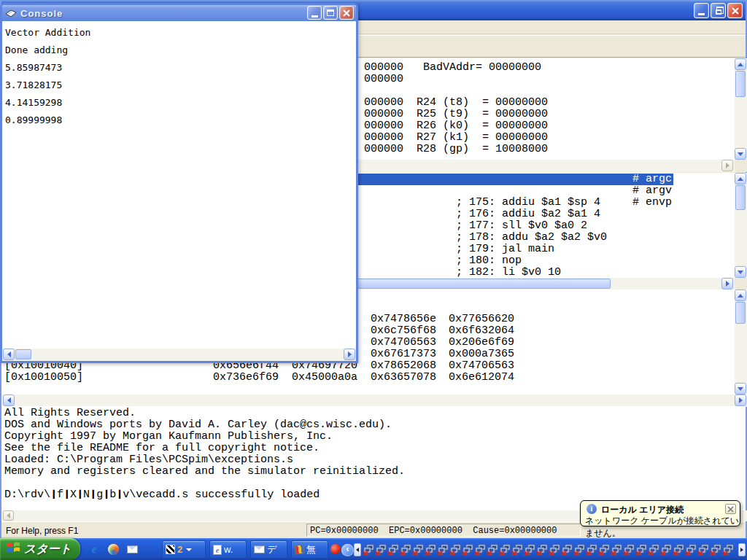 This screenshot has width=747, height=560. Describe the element at coordinates (228, 550) in the screenshot. I see `taskbar-button-ie: e w.` at that location.